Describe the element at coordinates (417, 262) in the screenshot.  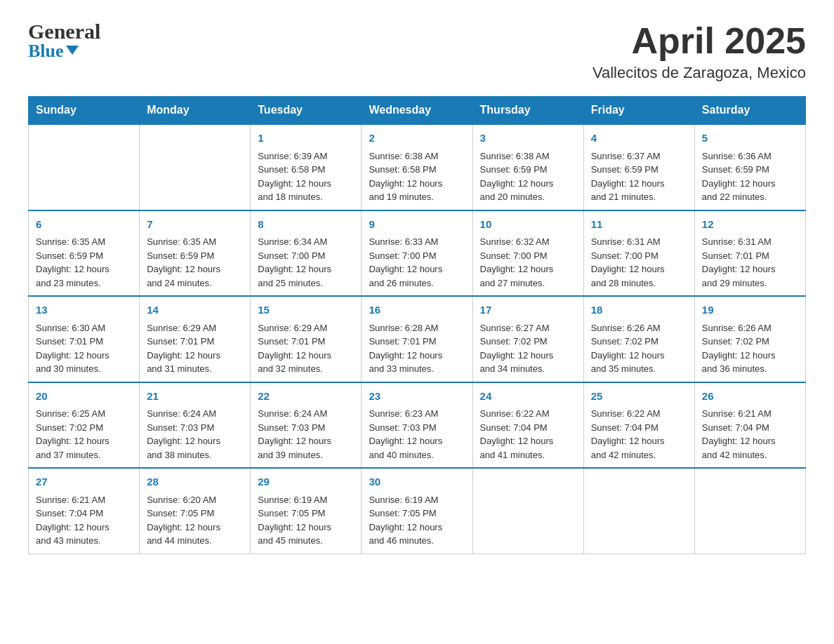
I see `day-info: Sunrise: 6:33 AMSunset: 7:00 PMDaylight:…` at that location.